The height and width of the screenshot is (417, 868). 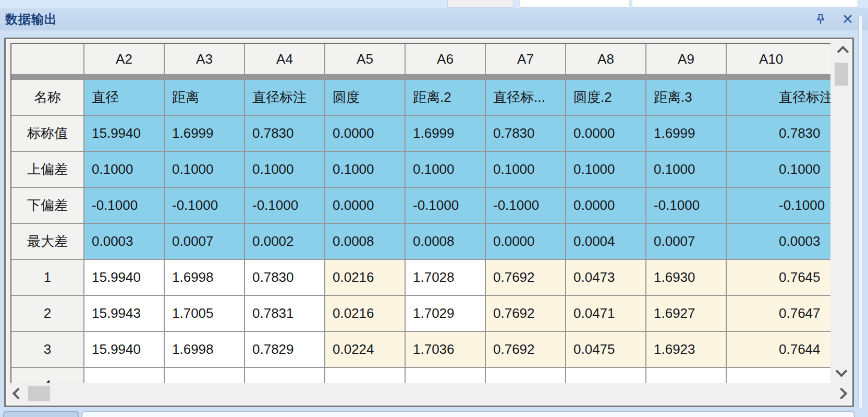 I want to click on row-label: 3, so click(x=47, y=350).